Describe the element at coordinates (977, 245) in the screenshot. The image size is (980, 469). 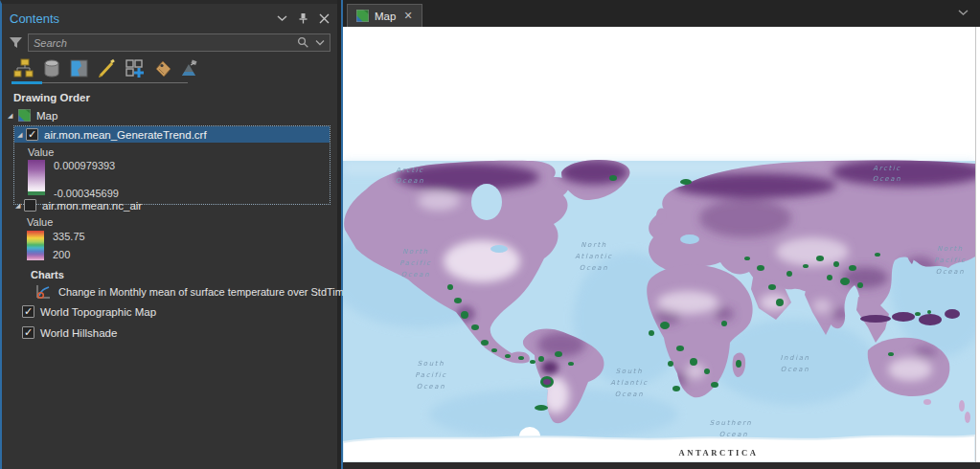
I see `map-right-edge` at that location.